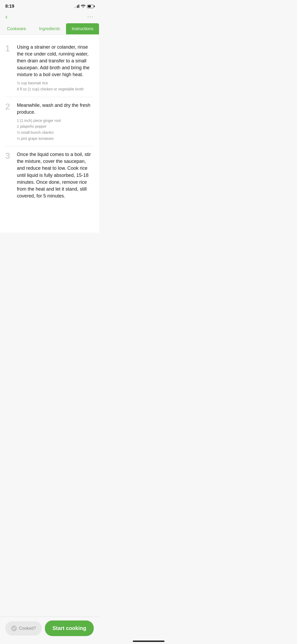 Image resolution: width=297 pixels, height=644 pixels. I want to click on step-2: 2 Meanwhile, wash and dry the fresh prod…, so click(50, 122).